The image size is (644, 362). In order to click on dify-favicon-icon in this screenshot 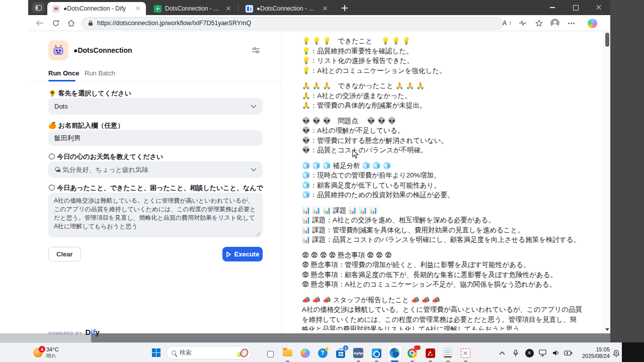, I will do `click(250, 9)`.